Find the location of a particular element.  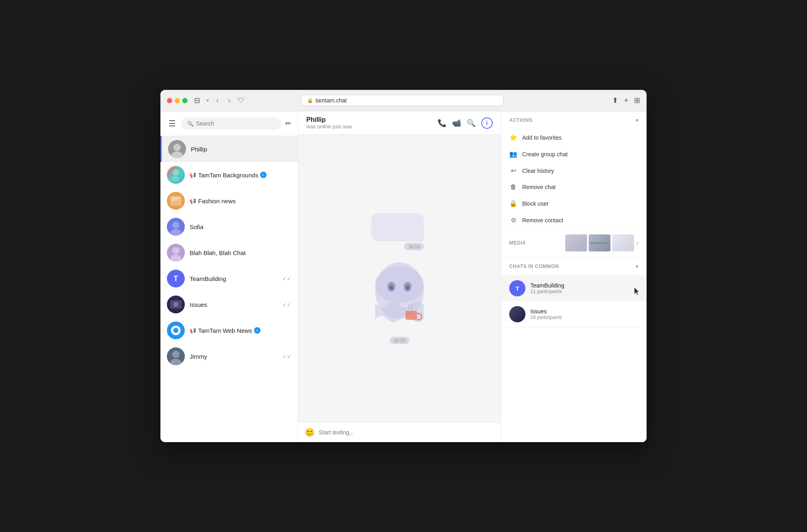

contact-name: 📢 TamTam Backgrounds ✓ is located at coordinates (241, 175).